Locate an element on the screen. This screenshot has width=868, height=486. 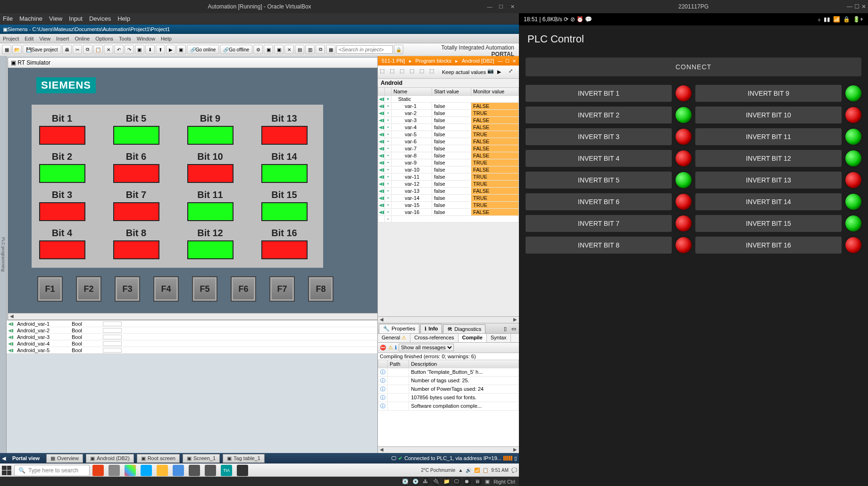
tb-1: ⚙ is located at coordinates (258, 49).